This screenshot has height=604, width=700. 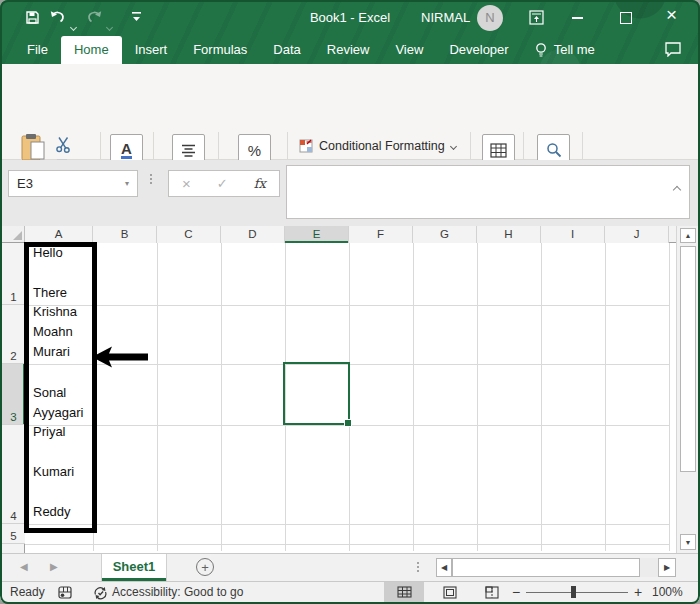 What do you see at coordinates (574, 592) in the screenshot?
I see `zoom-slider-thumb` at bounding box center [574, 592].